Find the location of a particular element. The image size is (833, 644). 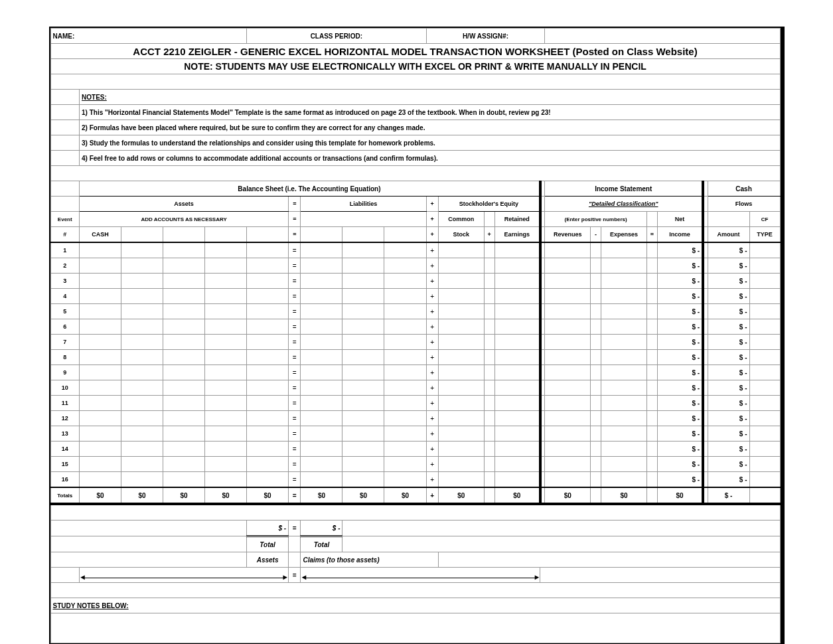

type-header: TYPE is located at coordinates (765, 235).